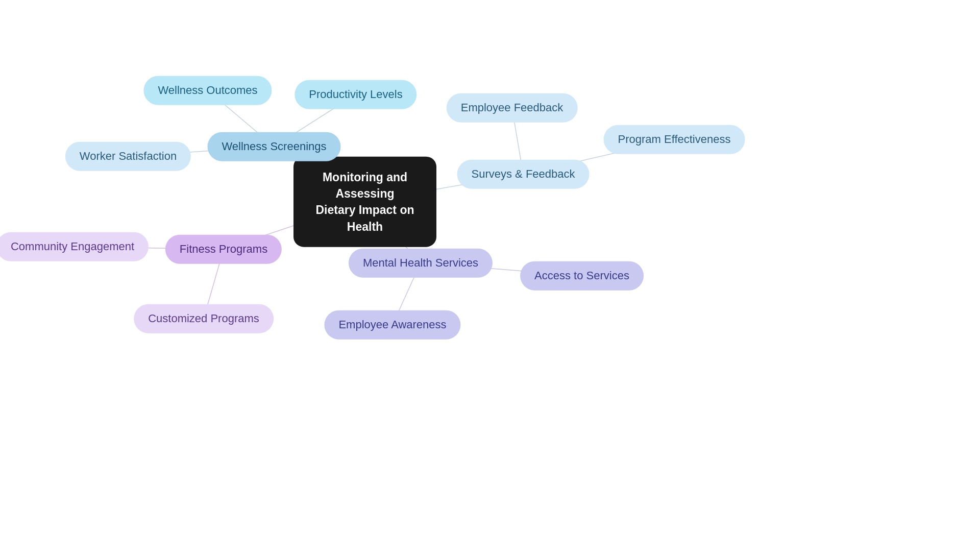  I want to click on node-wellness-screenings: Wellness Screenings, so click(274, 147).